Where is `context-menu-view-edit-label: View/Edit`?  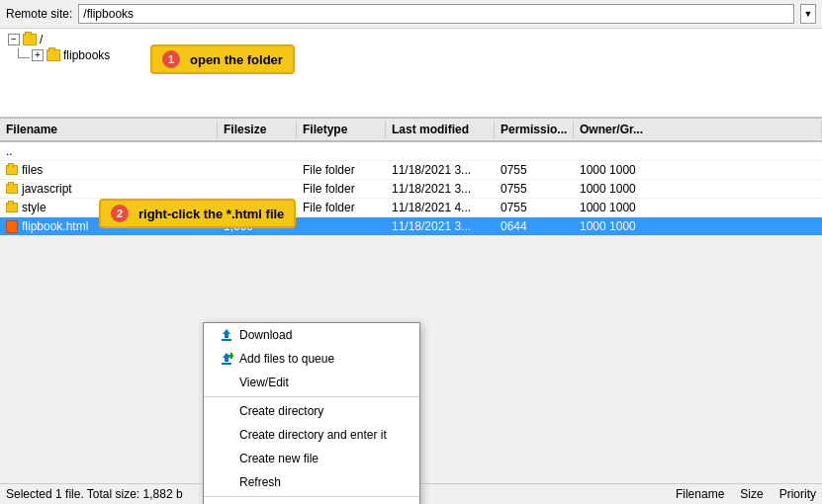
context-menu-view-edit-label: View/Edit is located at coordinates (264, 382).